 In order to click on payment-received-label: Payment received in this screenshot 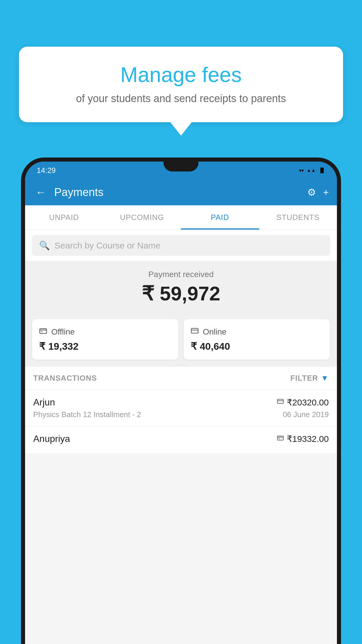, I will do `click(181, 274)`.